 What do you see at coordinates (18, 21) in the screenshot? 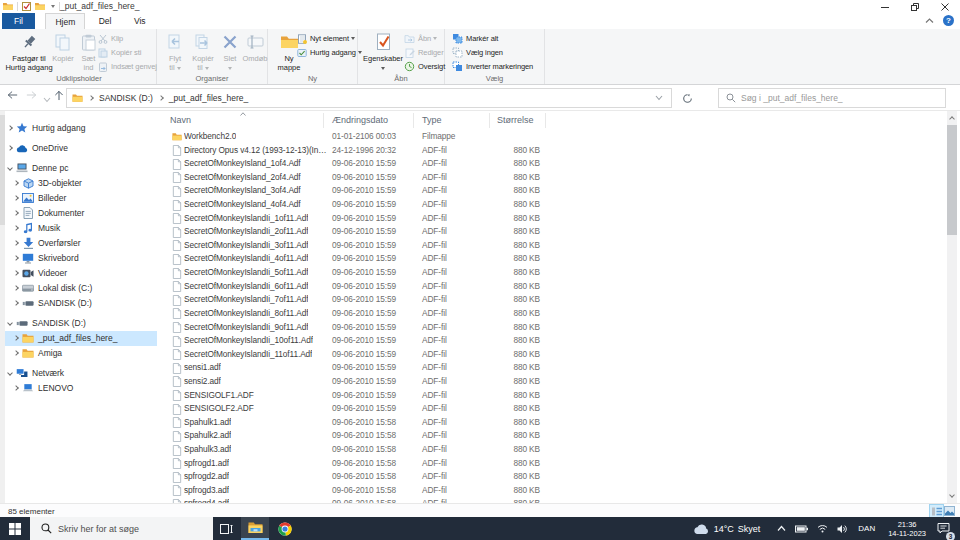
I see `tab-file: Fil` at bounding box center [18, 21].